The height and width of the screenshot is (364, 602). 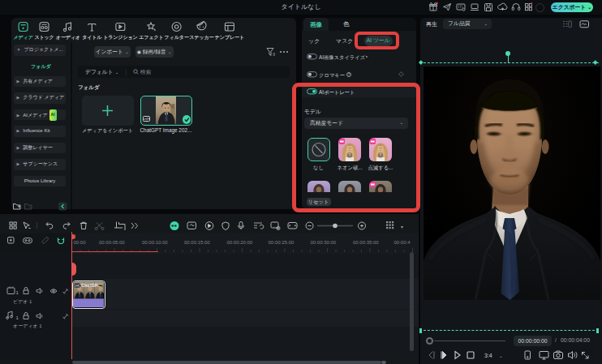 What do you see at coordinates (80, 242) in the screenshot?
I see `svg-text: 00:00` at bounding box center [80, 242].